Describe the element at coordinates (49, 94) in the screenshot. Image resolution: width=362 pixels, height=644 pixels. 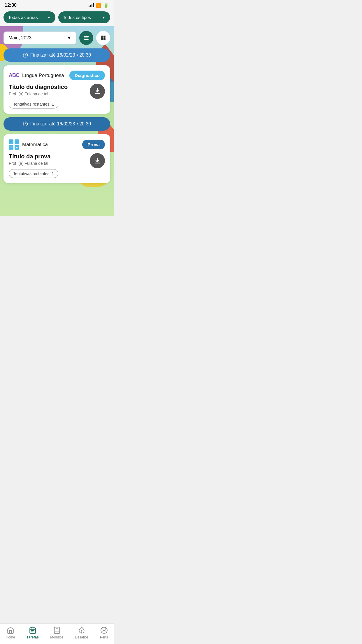
I see `card-teacher-1: Prof. (a) Fulana de tal` at that location.